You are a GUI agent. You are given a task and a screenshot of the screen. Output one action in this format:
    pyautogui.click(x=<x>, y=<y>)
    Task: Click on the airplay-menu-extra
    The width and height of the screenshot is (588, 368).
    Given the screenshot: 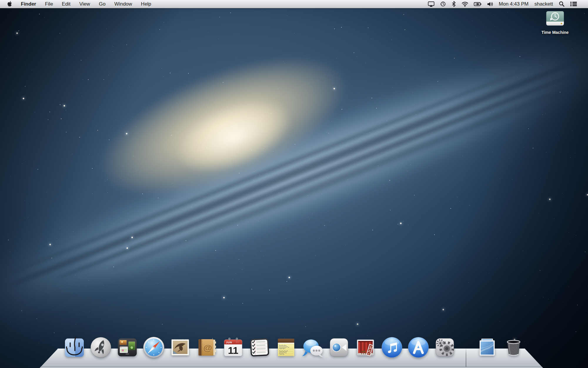 What is the action you would take?
    pyautogui.click(x=431, y=4)
    